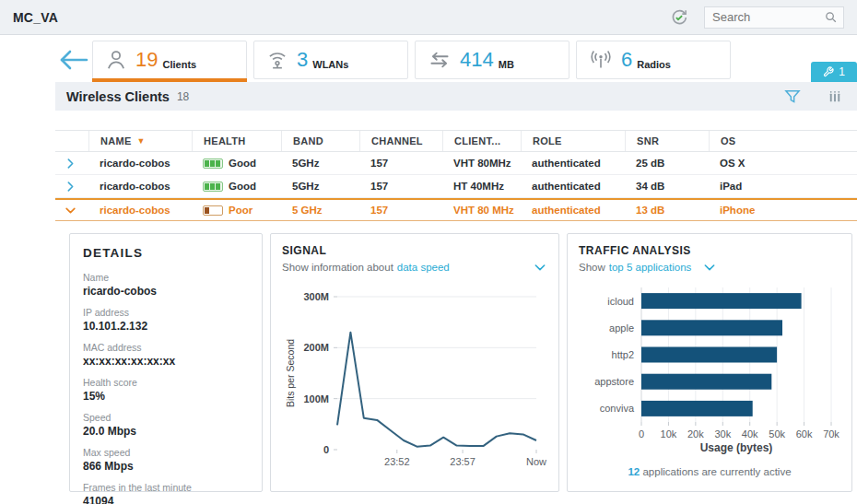  Describe the element at coordinates (330, 64) in the screenshot. I see `tab-label: WLANs` at that location.